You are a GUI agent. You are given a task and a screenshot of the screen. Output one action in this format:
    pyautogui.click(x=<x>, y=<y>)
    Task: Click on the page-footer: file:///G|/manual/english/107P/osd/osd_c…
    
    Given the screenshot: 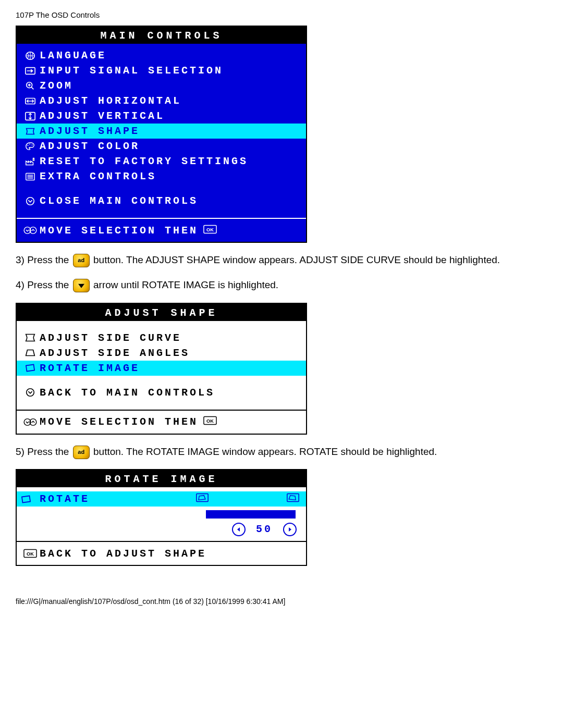 What is the action you would take?
    pyautogui.click(x=282, y=601)
    